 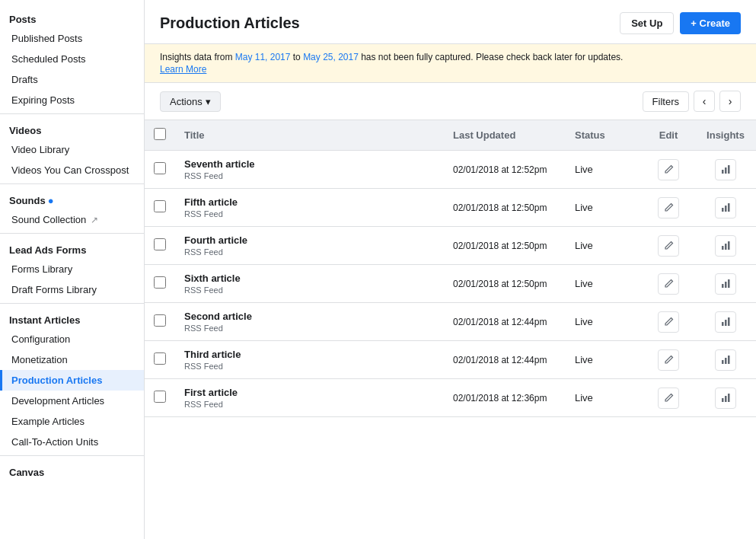 What do you see at coordinates (681, 23) in the screenshot?
I see `header-buttons: Set Up + Create` at bounding box center [681, 23].